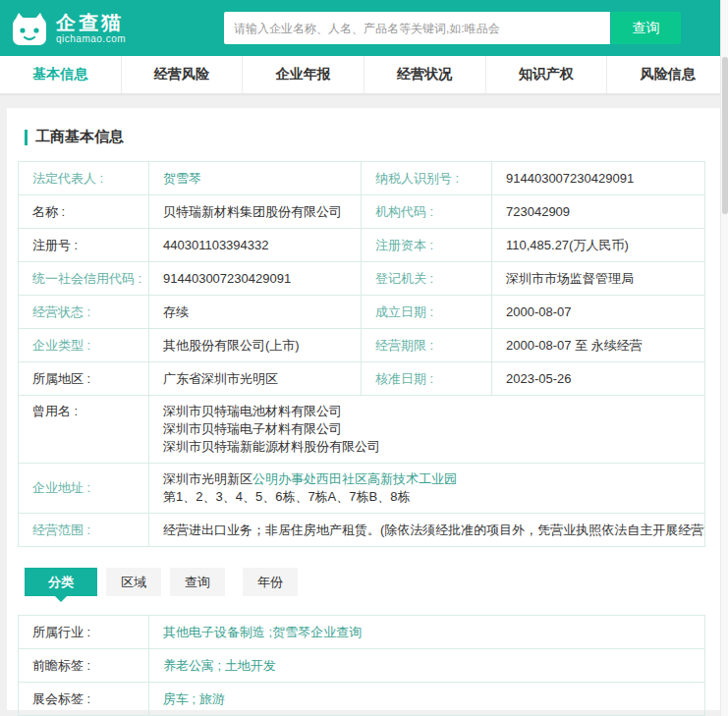  Describe the element at coordinates (547, 75) in the screenshot. I see `tab-intellectual-property: 知识产权` at that location.